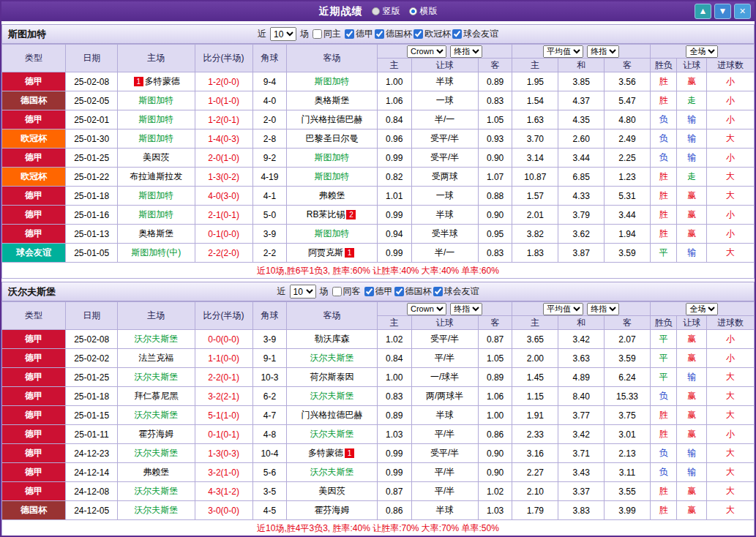 This screenshot has height=537, width=756. What do you see at coordinates (92, 120) in the screenshot?
I see `date-cell: 25-02-01` at bounding box center [92, 120].